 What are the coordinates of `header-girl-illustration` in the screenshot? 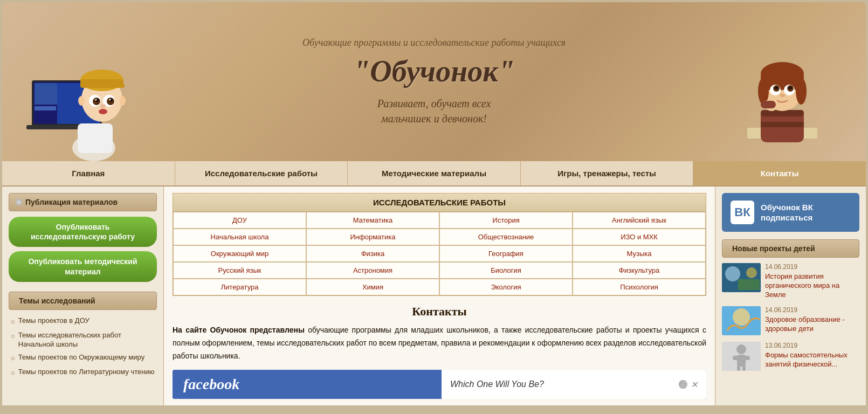 It's located at (782, 94).